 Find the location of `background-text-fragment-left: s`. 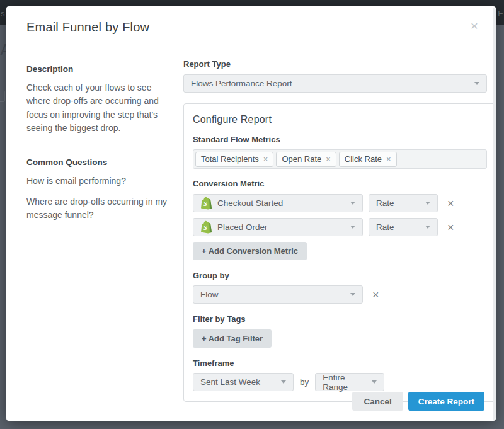

background-text-fragment-left: s is located at coordinates (3, 14).